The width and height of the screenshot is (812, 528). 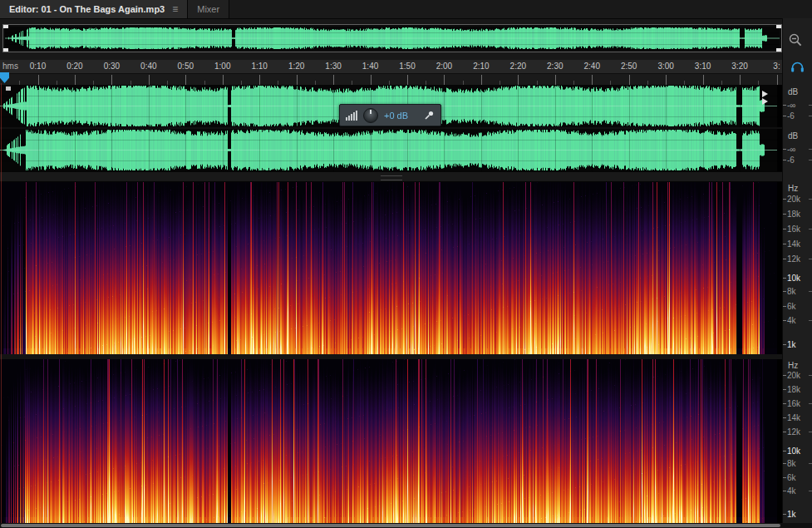 I want to click on volume-hud: +0 dB, so click(x=391, y=115).